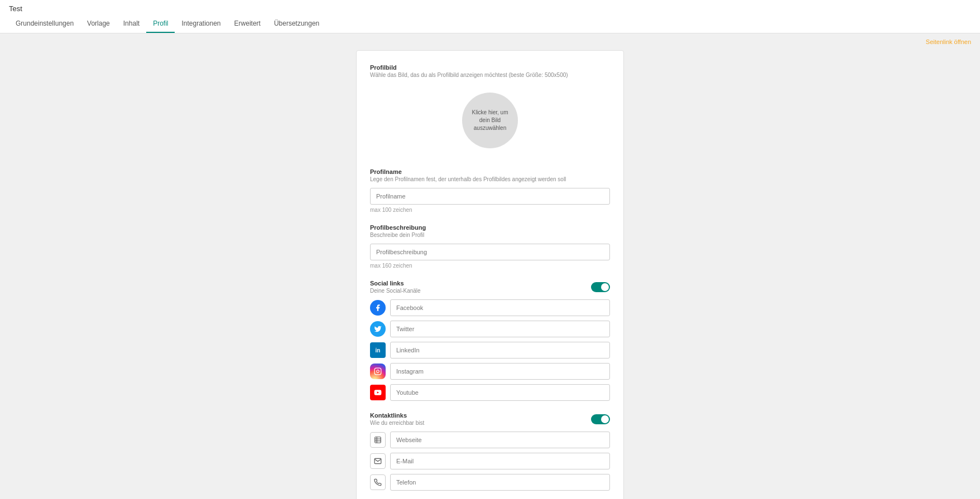 This screenshot has width=980, height=499. I want to click on tab-erweitert: Erweitert, so click(248, 24).